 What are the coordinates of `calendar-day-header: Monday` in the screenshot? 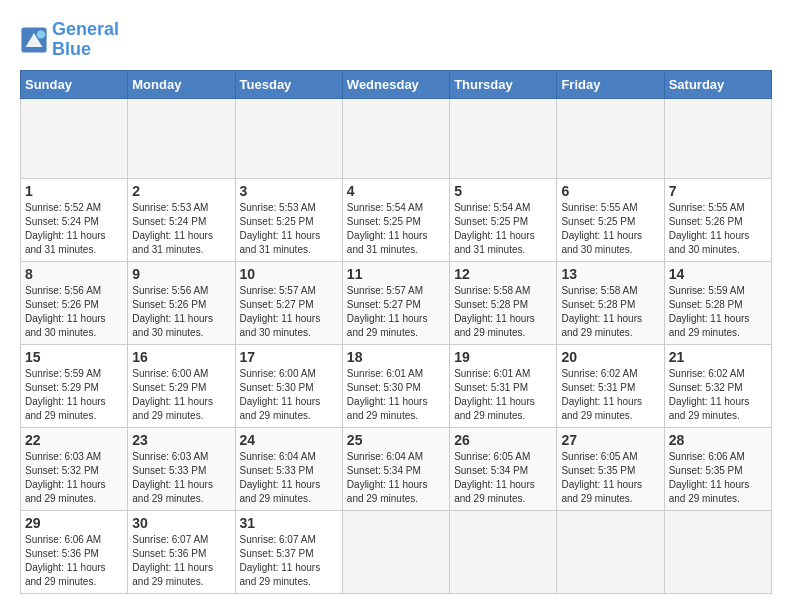 It's located at (182, 84).